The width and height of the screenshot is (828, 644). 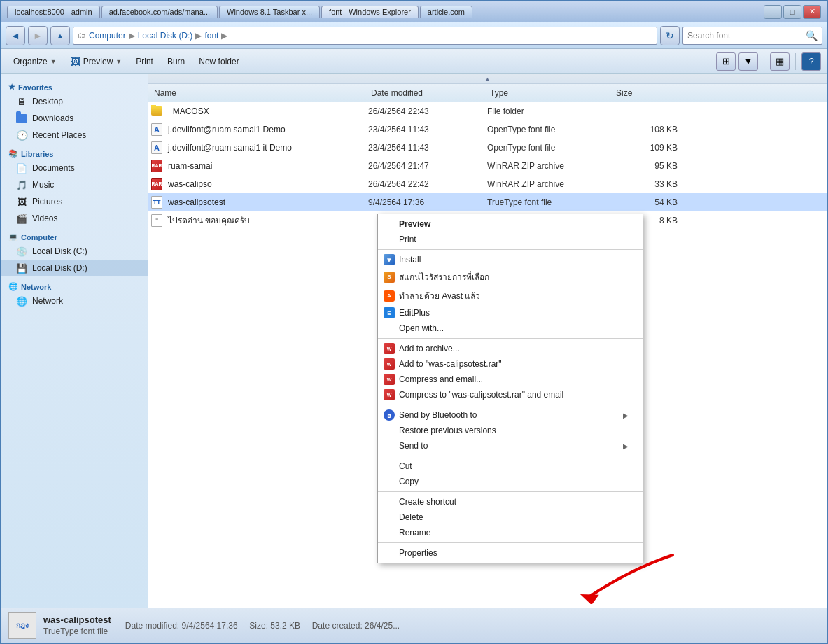 I want to click on tab-3: Windows 8.1 Taskbar x..., so click(x=269, y=12).